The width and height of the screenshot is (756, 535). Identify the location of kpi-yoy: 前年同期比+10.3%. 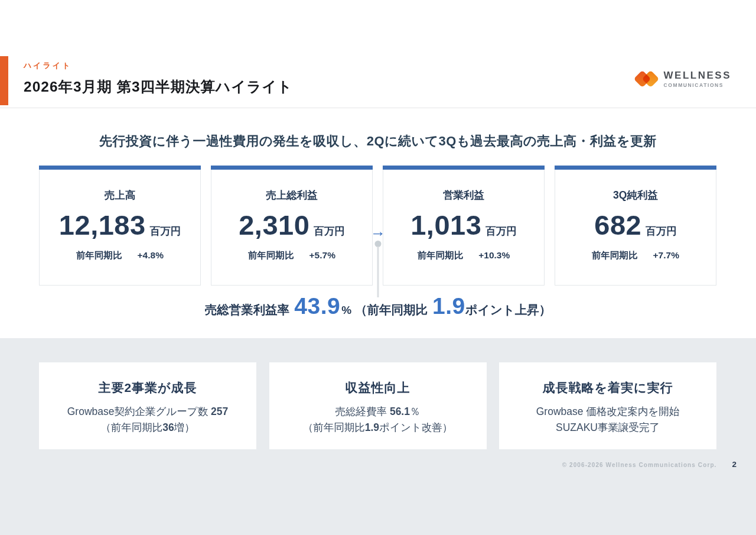
(464, 255).